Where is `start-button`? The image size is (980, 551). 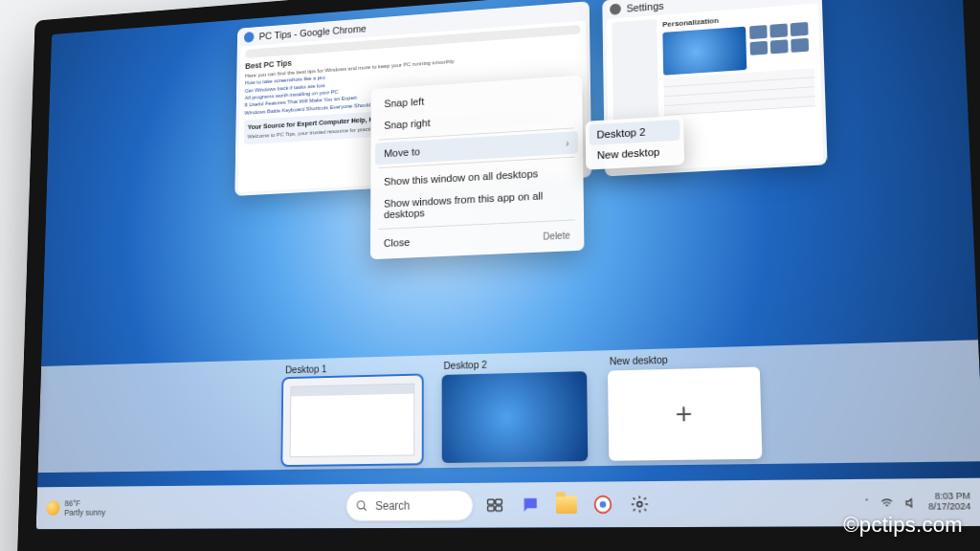 start-button is located at coordinates (325, 506).